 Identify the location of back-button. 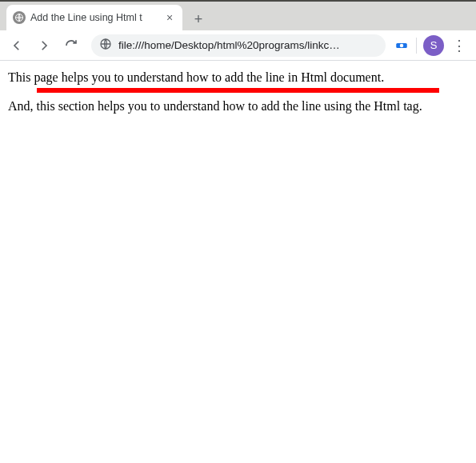
(17, 46).